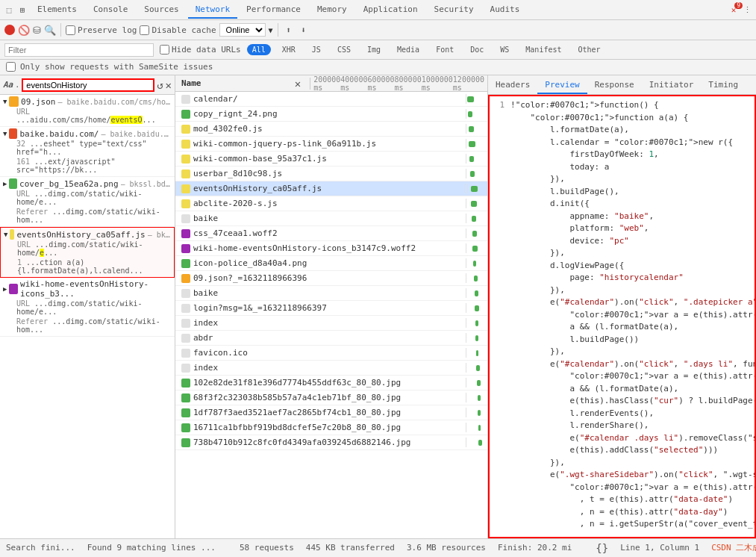 Image resolution: width=756 pixels, height=557 pixels. Describe the element at coordinates (87, 252) in the screenshot. I see `file-entry-events: ▼ eventsOnHistory_ca05aff.js — bkssl.b..…` at that location.